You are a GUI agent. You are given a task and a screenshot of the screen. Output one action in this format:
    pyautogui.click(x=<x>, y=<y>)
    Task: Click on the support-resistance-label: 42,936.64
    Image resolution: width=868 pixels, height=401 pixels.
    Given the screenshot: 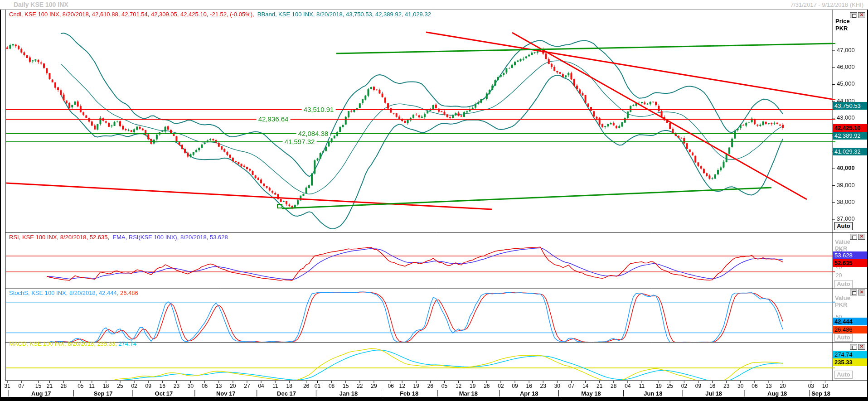 What is the action you would take?
    pyautogui.click(x=274, y=120)
    